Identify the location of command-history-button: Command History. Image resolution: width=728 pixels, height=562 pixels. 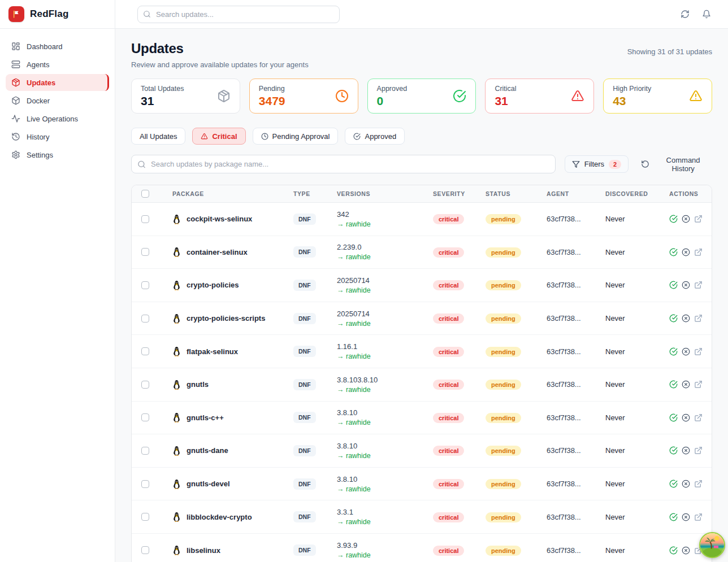
(677, 164).